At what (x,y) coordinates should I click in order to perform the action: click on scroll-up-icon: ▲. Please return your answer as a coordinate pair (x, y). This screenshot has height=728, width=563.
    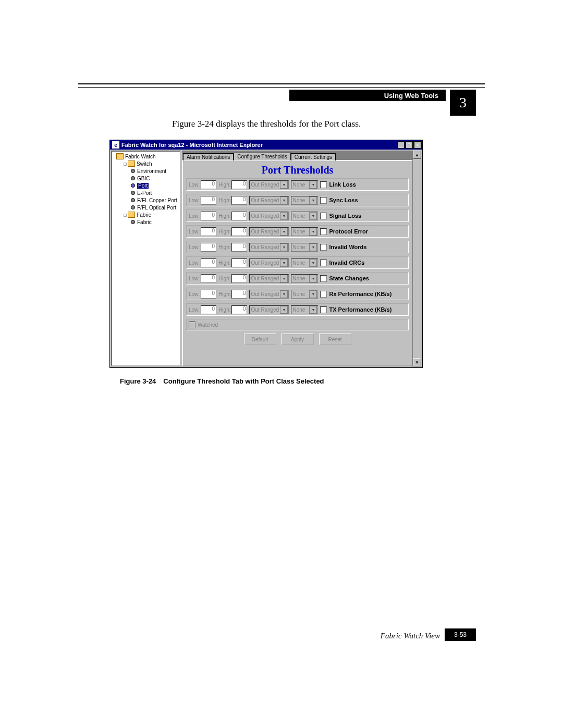
    Looking at the image, I should click on (417, 155).